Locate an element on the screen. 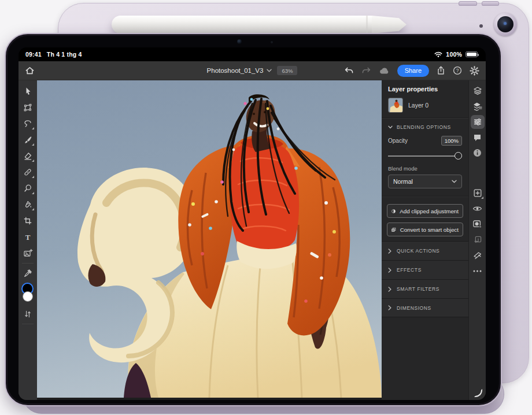 This screenshot has width=532, height=415. comments-button is located at coordinates (478, 138).